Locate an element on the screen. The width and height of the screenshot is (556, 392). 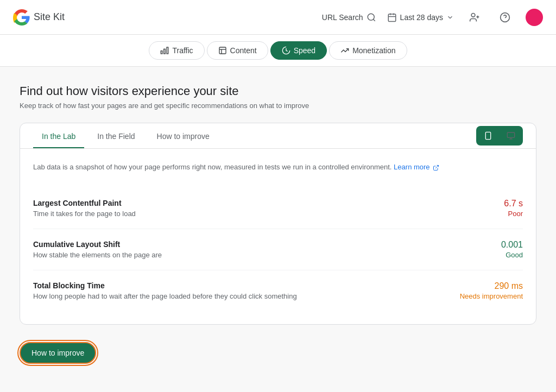
learn-more-link: Learn more is located at coordinates (416, 167).